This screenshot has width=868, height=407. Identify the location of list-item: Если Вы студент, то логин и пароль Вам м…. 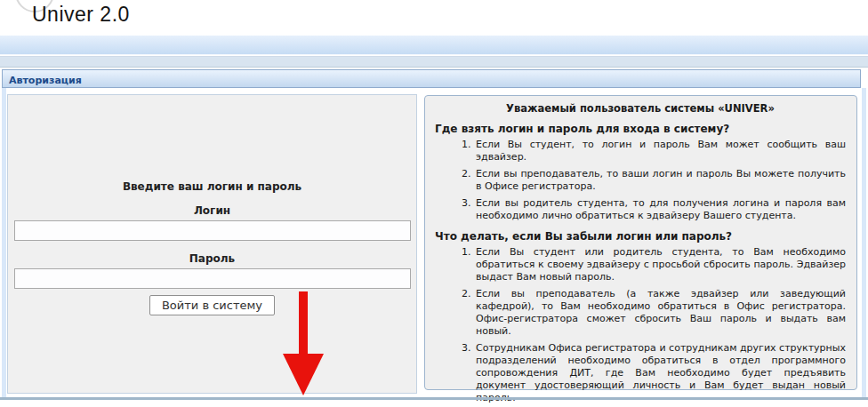
(660, 151).